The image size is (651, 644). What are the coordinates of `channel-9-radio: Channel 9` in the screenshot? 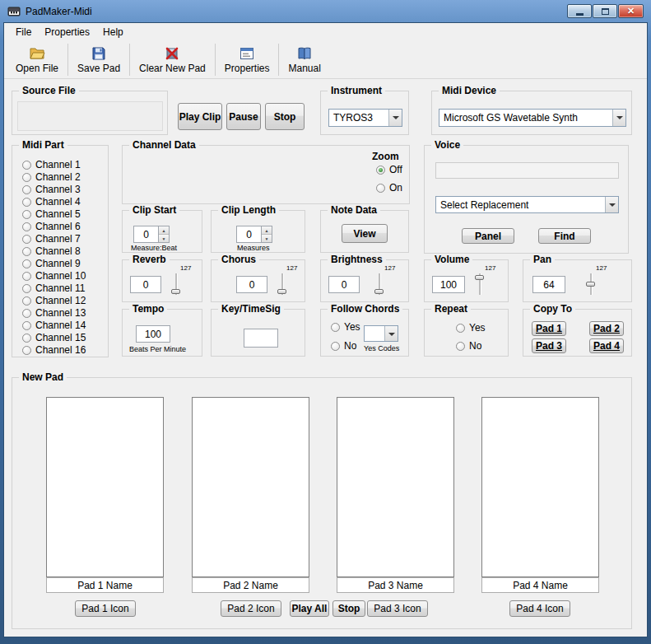 It's located at (51, 264).